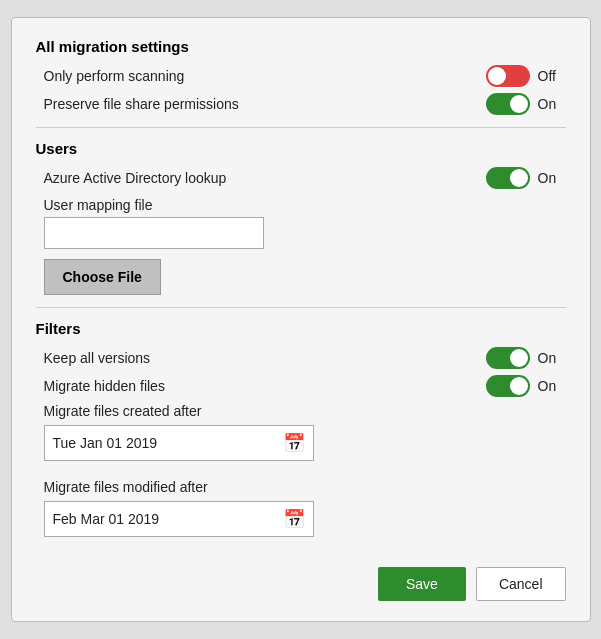  I want to click on migrate-hidden-files-toggle-group: On, so click(526, 386).